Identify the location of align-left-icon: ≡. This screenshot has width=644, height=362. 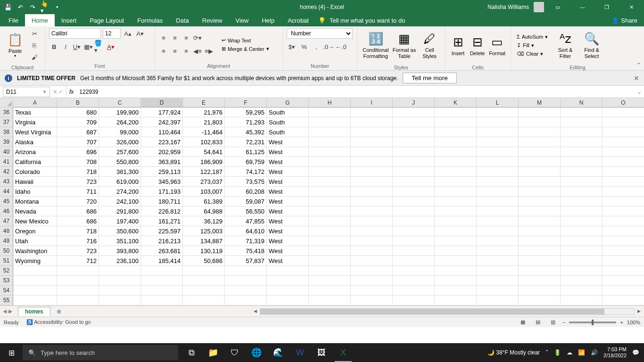
(164, 51).